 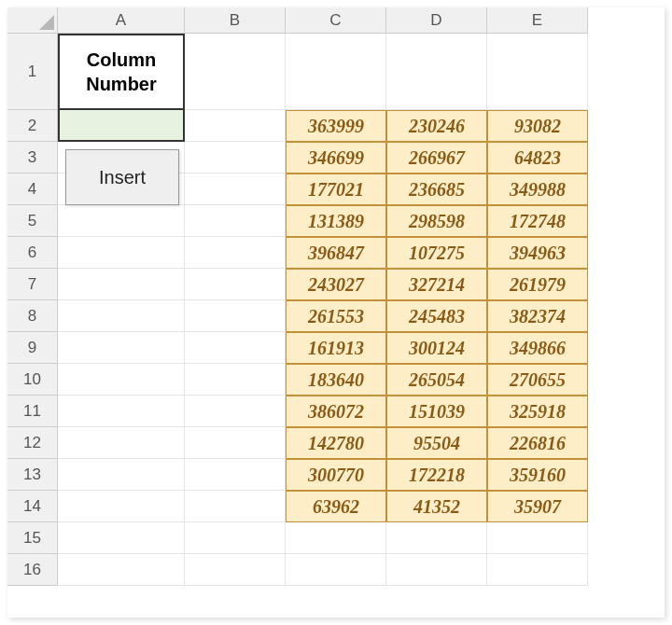 What do you see at coordinates (121, 443) in the screenshot?
I see `cell-A12` at bounding box center [121, 443].